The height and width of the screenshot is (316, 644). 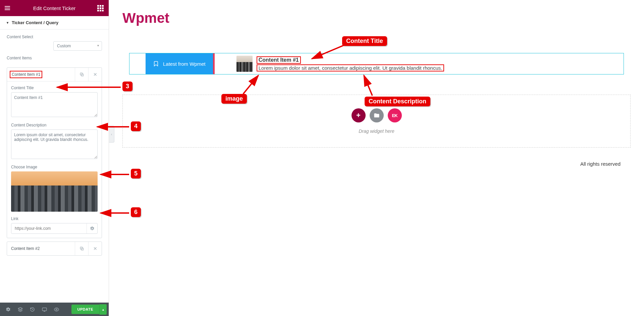 What do you see at coordinates (54, 219) in the screenshot?
I see `link-label: Link` at bounding box center [54, 219].